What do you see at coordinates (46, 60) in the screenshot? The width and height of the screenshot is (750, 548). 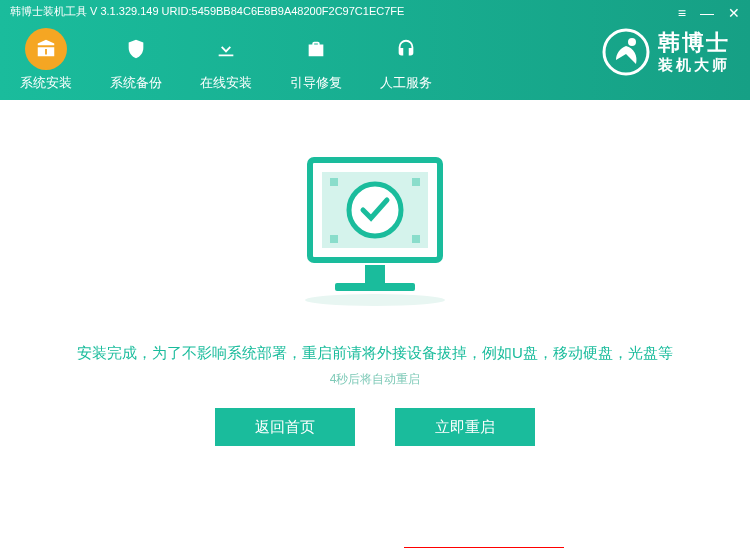 I see `nav-system-install: 系统安装` at bounding box center [46, 60].